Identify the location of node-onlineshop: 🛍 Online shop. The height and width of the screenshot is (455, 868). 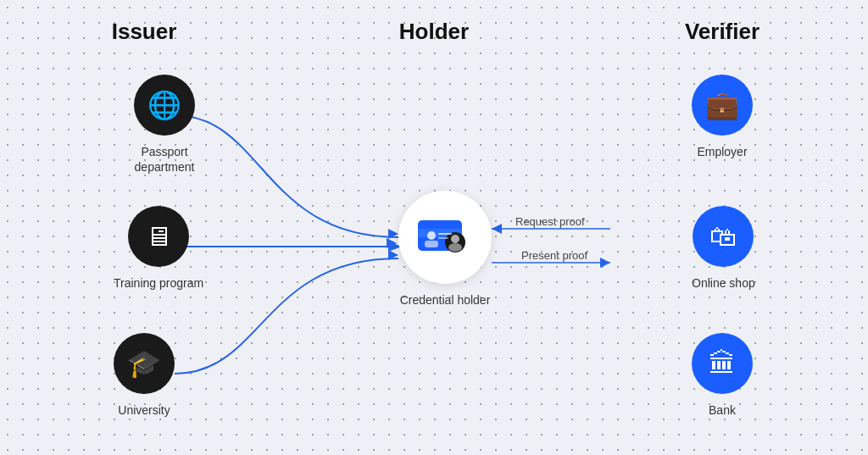
(724, 248).